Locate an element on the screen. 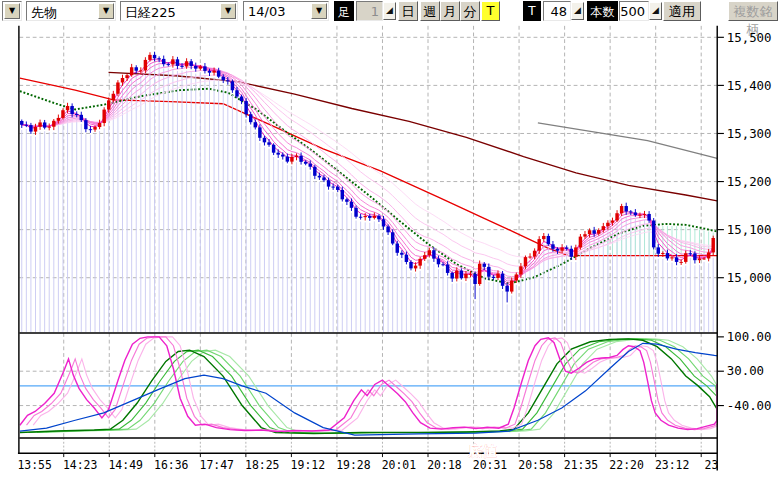 This screenshot has width=780, height=500. svg-text: 22:20 is located at coordinates (626, 465).